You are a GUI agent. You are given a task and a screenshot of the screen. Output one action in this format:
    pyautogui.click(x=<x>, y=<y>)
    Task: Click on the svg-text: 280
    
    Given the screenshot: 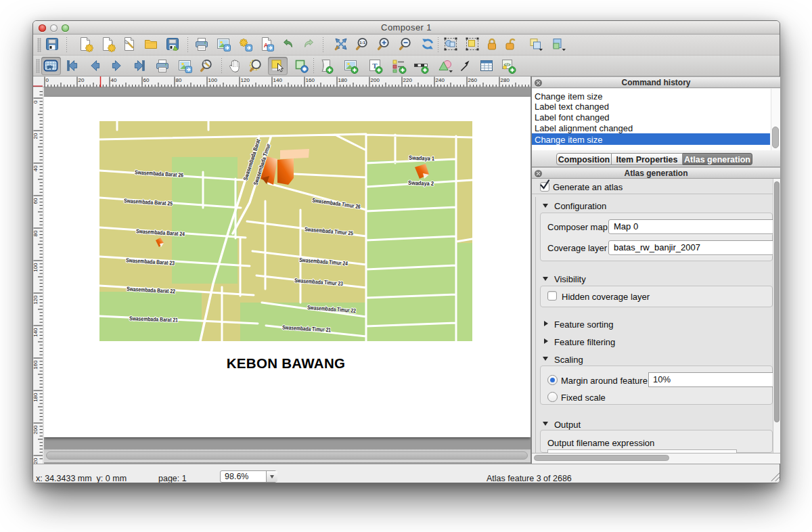 What is the action you would take?
    pyautogui.click(x=505, y=80)
    